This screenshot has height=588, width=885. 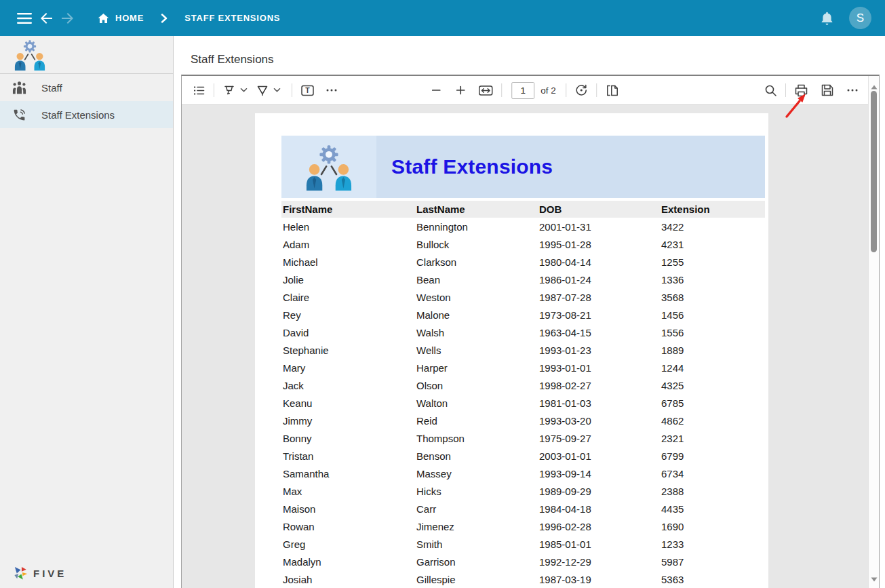 I want to click on zoom-out-button, so click(x=436, y=90).